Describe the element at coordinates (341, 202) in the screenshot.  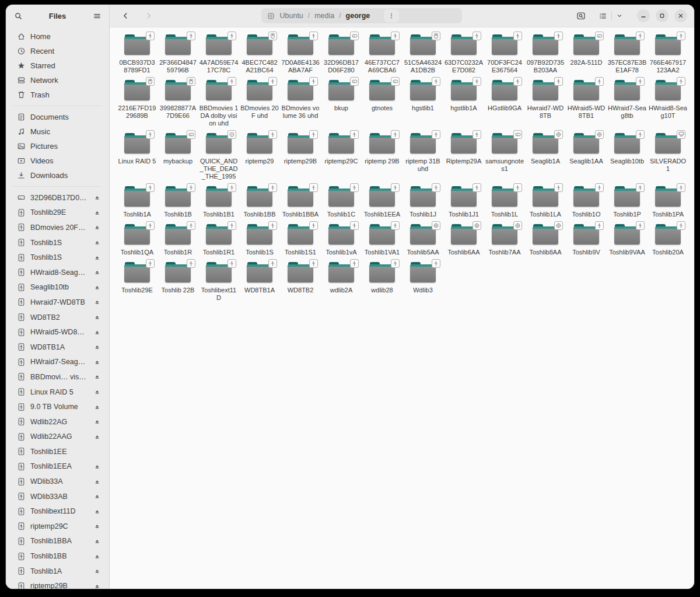
I see `folder-item: Toshlib1C` at that location.